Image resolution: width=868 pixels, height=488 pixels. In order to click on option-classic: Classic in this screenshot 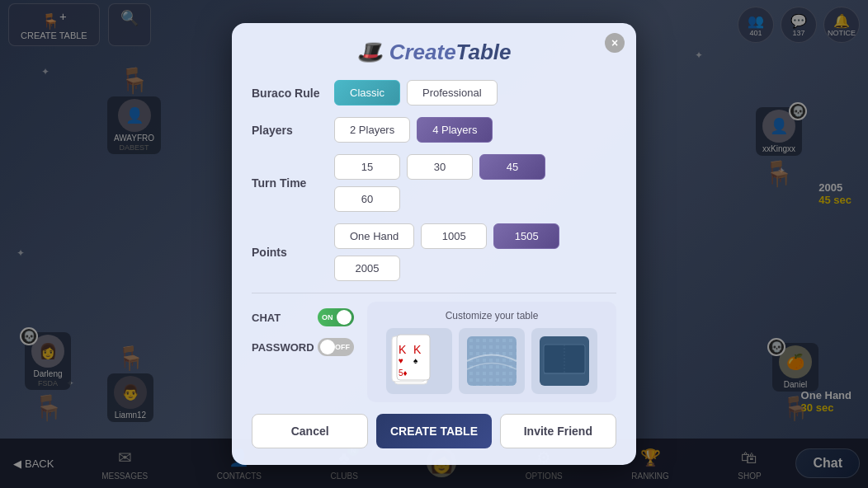, I will do `click(367, 92)`.